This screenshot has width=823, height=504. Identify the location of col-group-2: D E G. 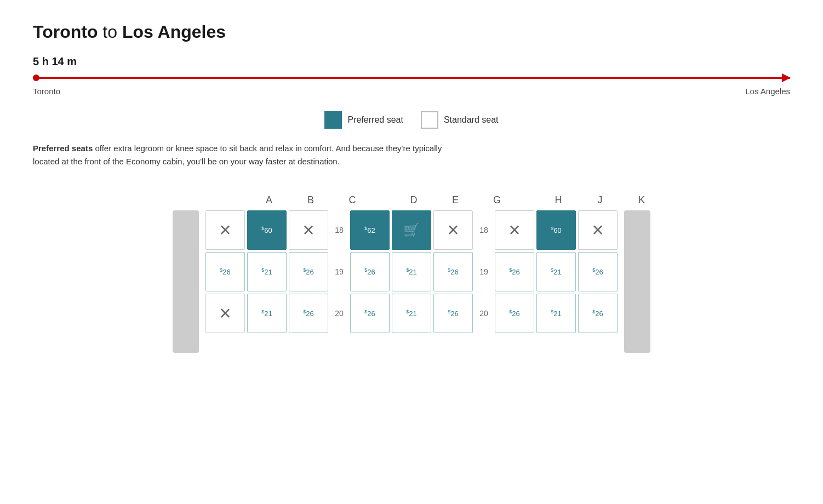
(455, 201).